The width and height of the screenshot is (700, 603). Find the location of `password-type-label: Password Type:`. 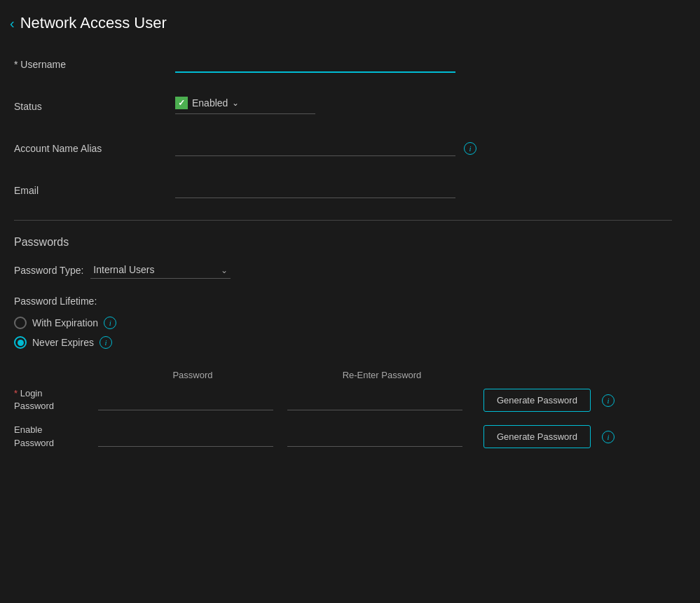

password-type-label: Password Type: is located at coordinates (49, 270).